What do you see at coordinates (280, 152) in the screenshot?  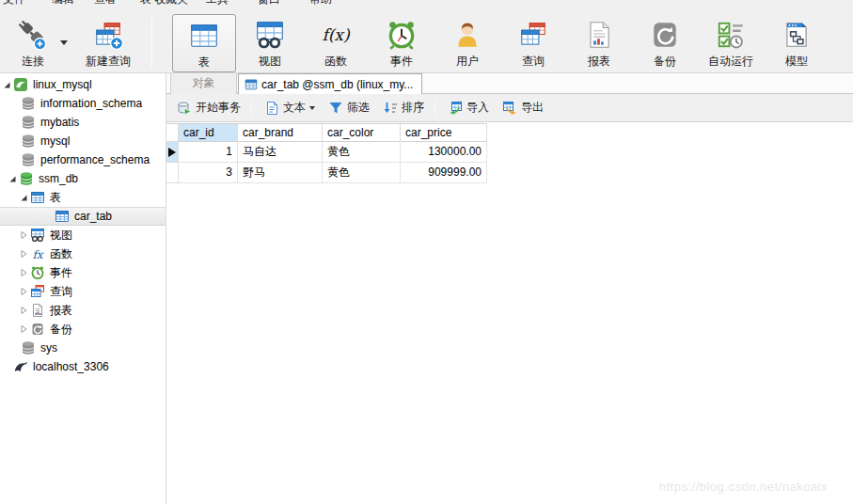 I see `cell-car_brand: 马自达` at bounding box center [280, 152].